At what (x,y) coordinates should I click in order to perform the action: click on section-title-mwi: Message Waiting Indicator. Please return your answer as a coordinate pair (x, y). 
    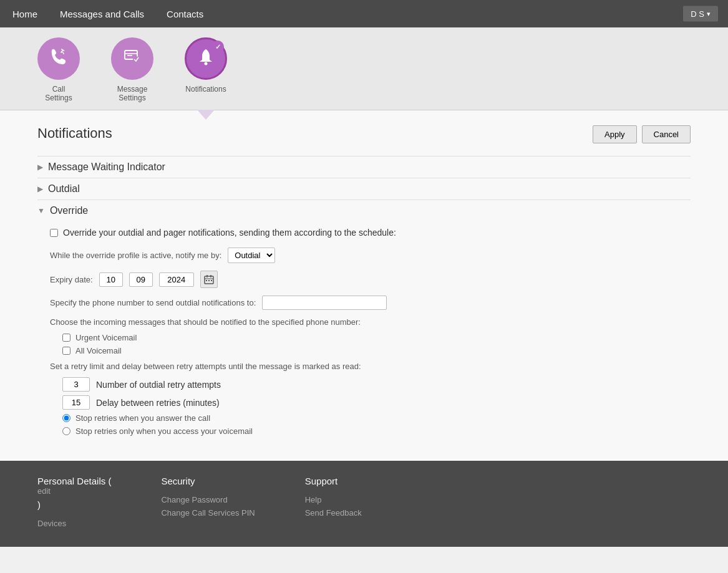
    Looking at the image, I should click on (107, 167).